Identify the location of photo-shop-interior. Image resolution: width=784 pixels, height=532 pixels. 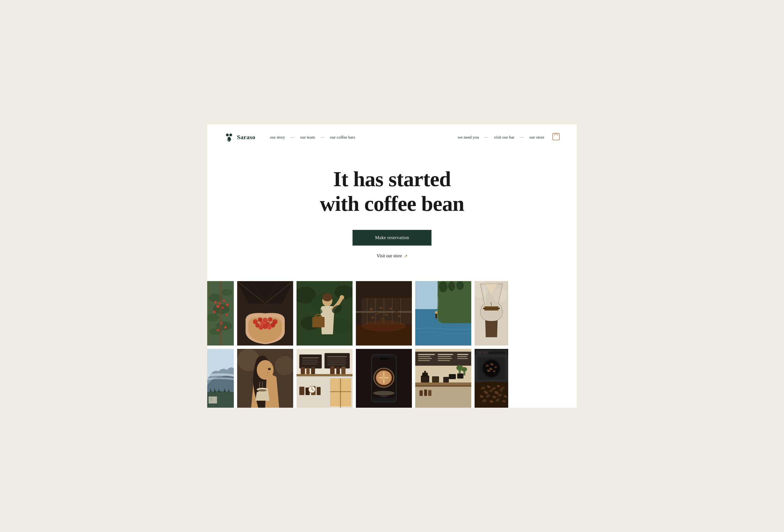
(443, 378).